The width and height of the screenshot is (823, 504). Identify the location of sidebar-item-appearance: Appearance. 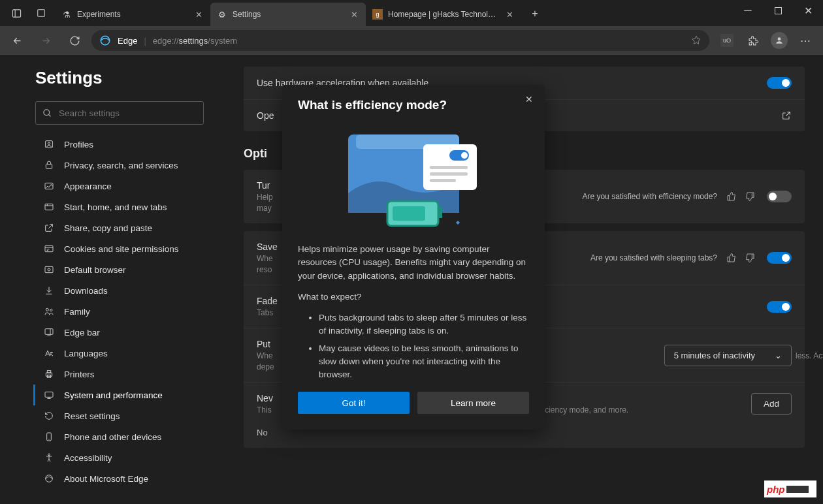
(129, 186).